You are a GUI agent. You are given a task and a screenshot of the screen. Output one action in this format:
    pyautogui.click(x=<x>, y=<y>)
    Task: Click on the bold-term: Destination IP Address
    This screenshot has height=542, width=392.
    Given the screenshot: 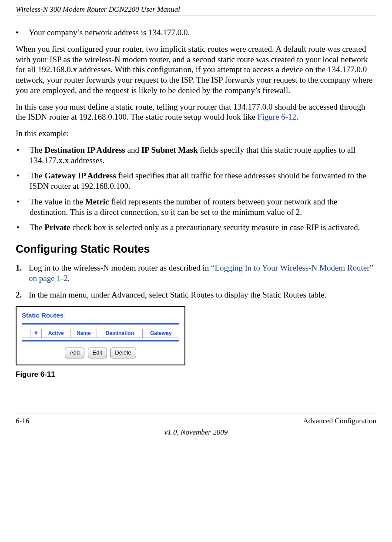 What is the action you would take?
    pyautogui.click(x=84, y=150)
    